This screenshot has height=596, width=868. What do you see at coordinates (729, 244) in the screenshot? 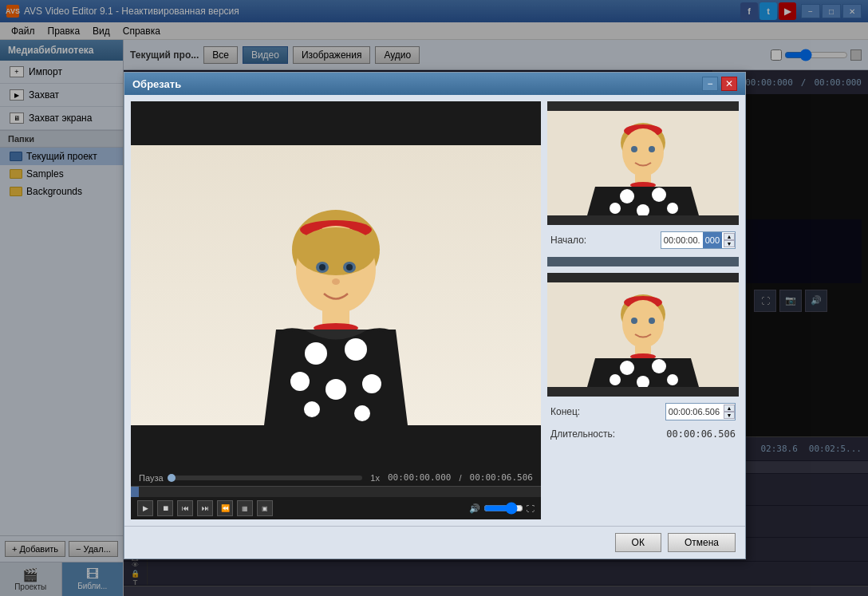
I see `start-spinner-down: ▼` at bounding box center [729, 244].